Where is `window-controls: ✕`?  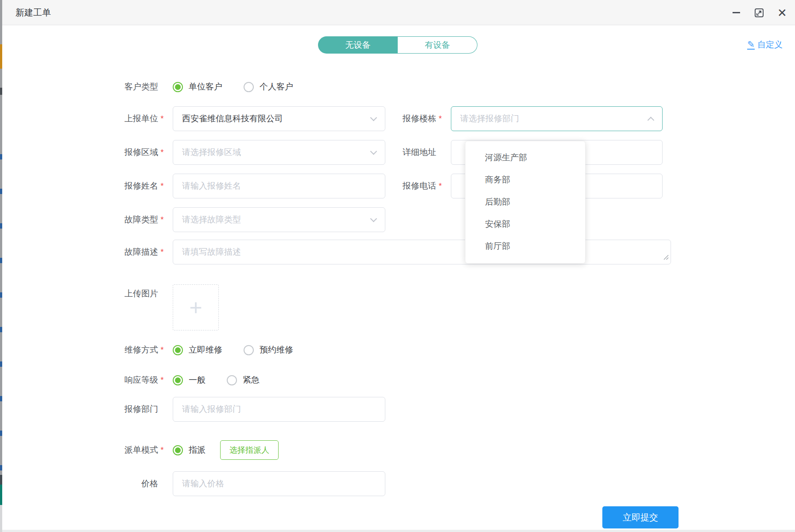
window-controls: ✕ is located at coordinates (759, 12).